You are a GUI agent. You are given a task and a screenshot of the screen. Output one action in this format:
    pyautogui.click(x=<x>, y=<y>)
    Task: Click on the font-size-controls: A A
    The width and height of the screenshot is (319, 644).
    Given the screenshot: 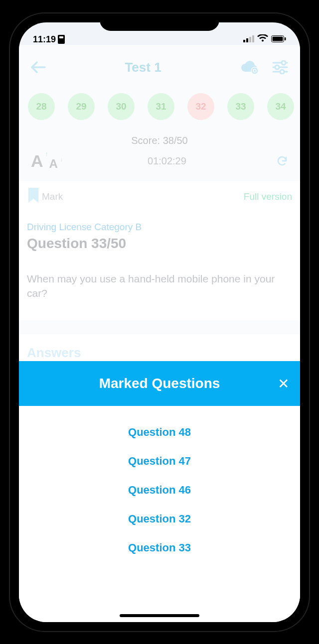 What is the action you would take?
    pyautogui.click(x=44, y=161)
    